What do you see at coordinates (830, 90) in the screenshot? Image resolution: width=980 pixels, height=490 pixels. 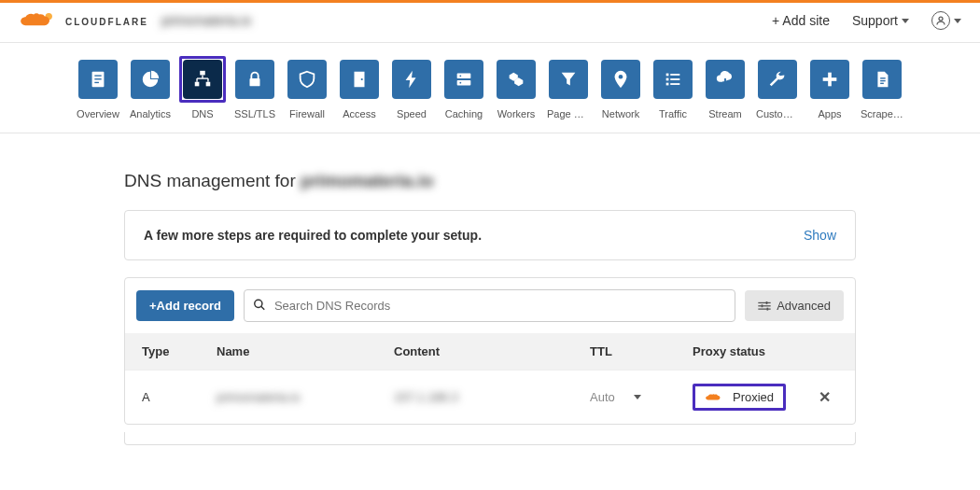 I see `nav-item-apps: Apps` at bounding box center [830, 90].